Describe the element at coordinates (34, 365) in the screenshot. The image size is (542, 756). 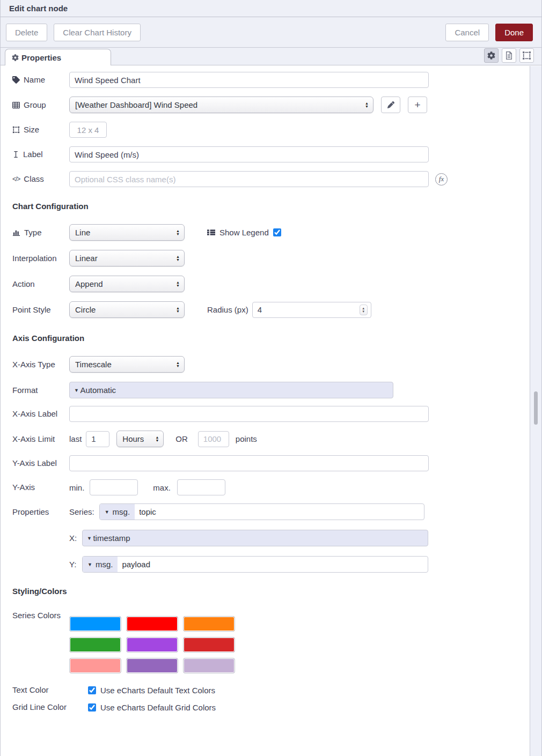
I see `x-axis-type-label: X-Axis Type` at that location.